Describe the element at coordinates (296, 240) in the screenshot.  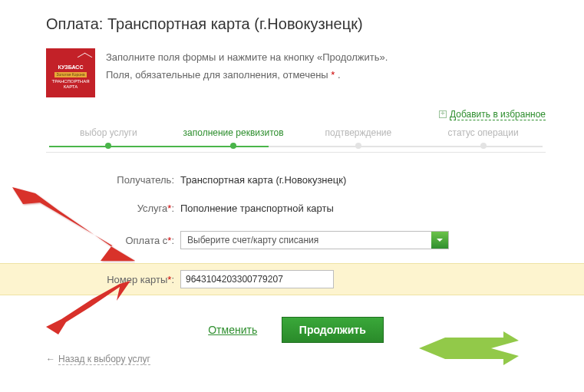
I see `row-payfrom: Оплата с*: Выберите счет/карту списания` at that location.